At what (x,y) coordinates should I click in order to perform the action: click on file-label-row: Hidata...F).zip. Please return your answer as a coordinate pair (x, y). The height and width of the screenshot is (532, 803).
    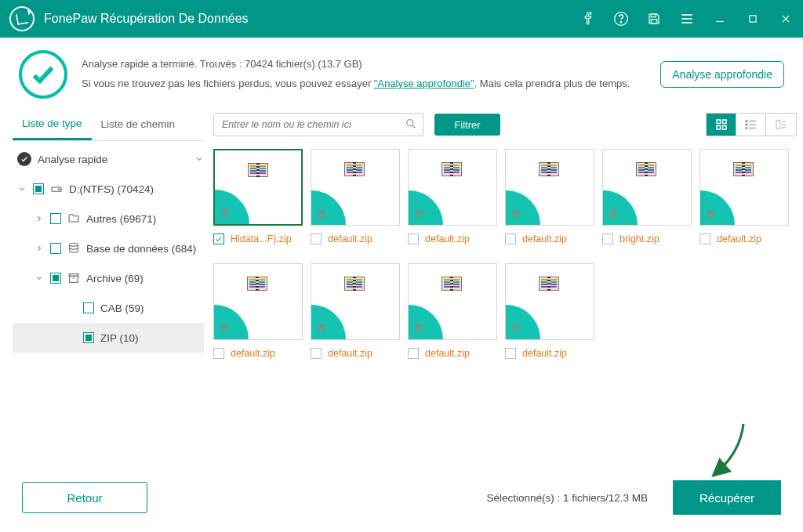
    Looking at the image, I should click on (258, 239).